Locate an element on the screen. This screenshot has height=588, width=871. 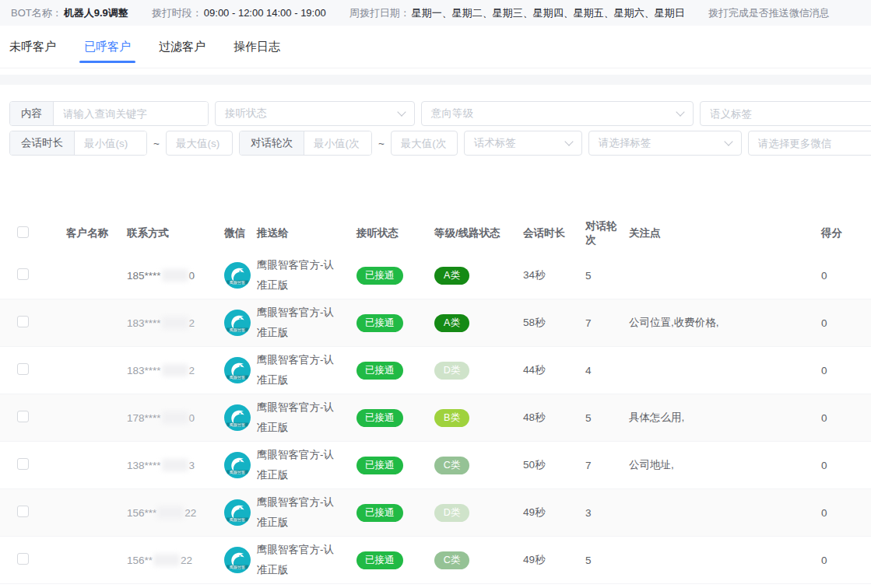
rounds-max-input is located at coordinates (424, 143).